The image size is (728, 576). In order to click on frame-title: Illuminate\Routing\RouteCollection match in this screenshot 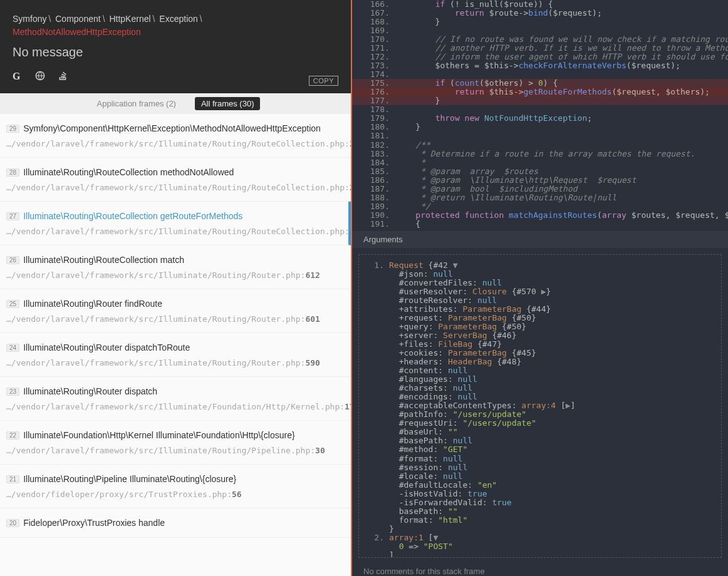, I will do `click(104, 260)`.